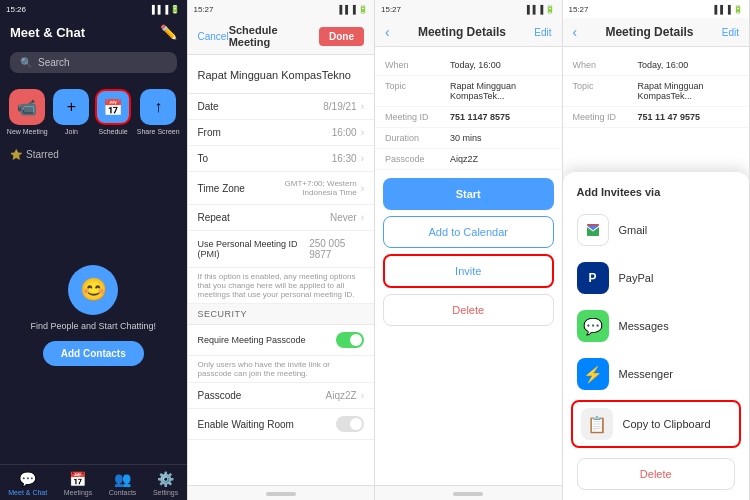  Describe the element at coordinates (282, 159) in the screenshot. I see `to-row: To 16:30 ›` at that location.